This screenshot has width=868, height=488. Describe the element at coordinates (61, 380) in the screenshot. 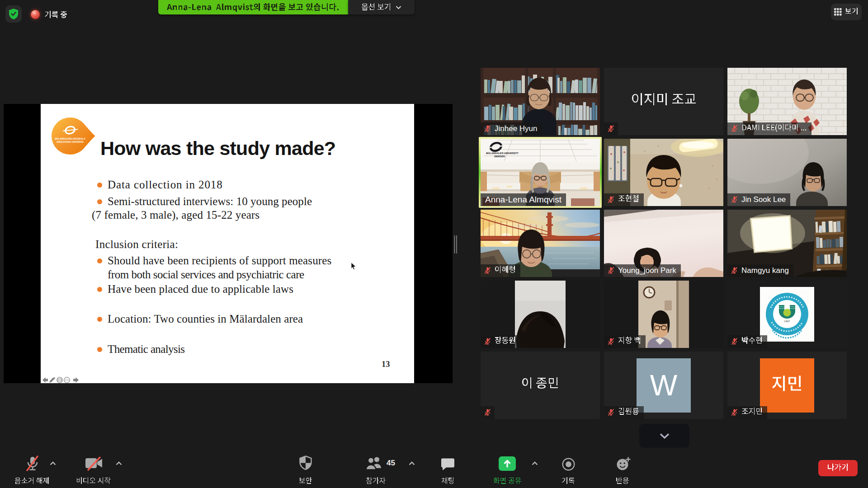

I see `slideshow-controls` at that location.